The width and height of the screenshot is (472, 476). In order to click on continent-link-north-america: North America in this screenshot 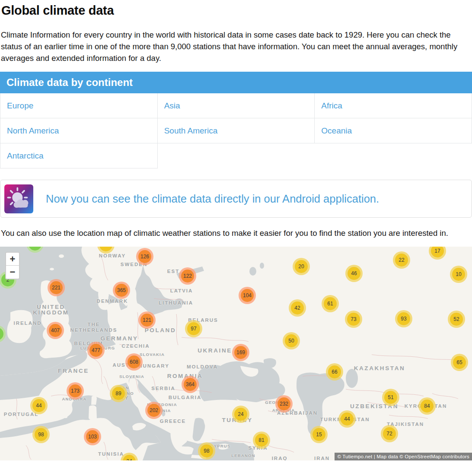, I will do `click(79, 131)`.